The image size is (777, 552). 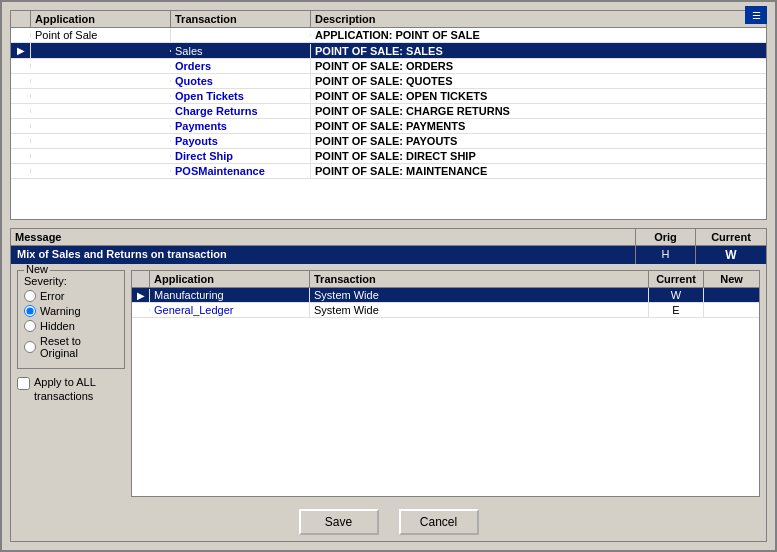 What do you see at coordinates (80, 390) in the screenshot?
I see `apply-all-label: Apply to ALL transactions` at bounding box center [80, 390].